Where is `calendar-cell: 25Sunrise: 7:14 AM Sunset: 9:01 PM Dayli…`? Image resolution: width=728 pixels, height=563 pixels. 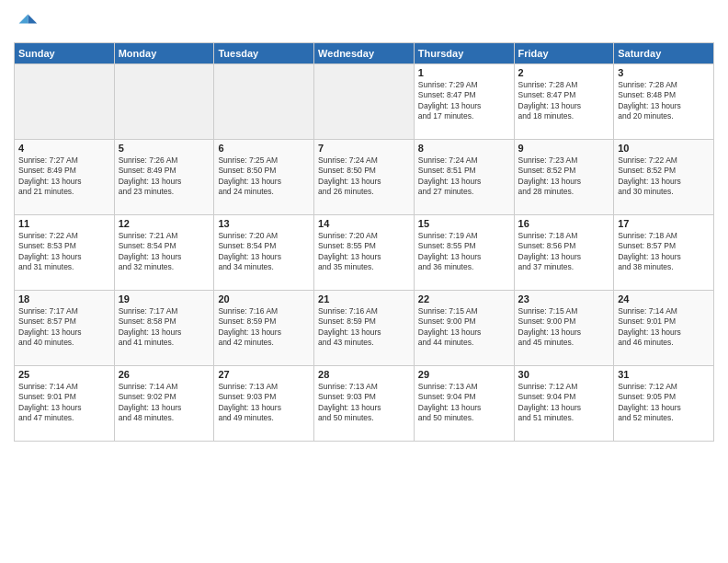 calendar-cell: 25Sunrise: 7:14 AM Sunset: 9:01 PM Dayli… is located at coordinates (64, 404).